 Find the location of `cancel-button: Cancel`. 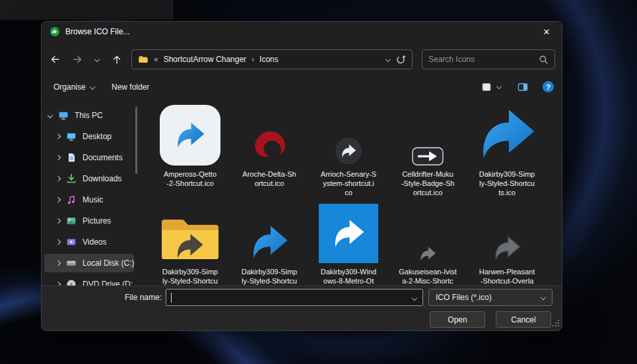

cancel-button: Cancel is located at coordinates (523, 319).